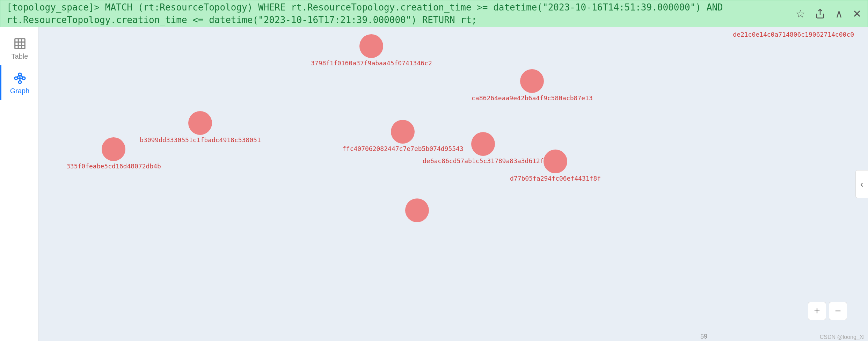  I want to click on collapse-panel-button: ‹, so click(862, 184).